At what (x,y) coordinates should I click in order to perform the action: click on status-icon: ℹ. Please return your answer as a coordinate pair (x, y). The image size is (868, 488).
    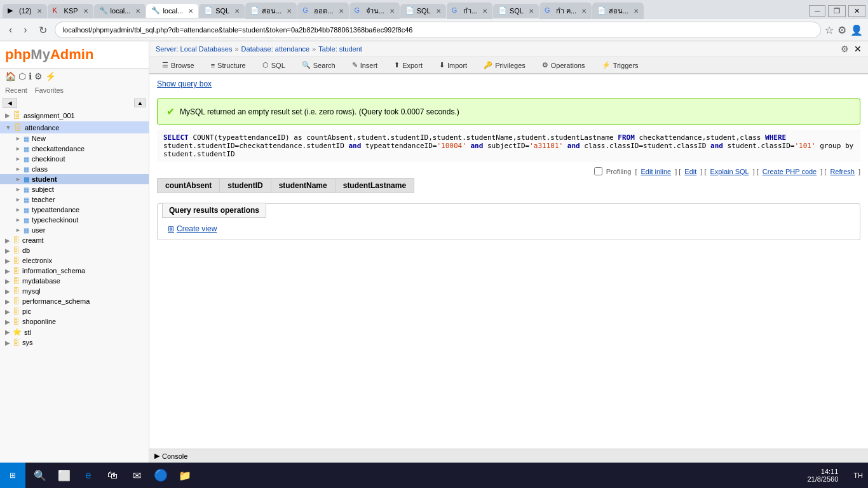
    Looking at the image, I should click on (31, 76).